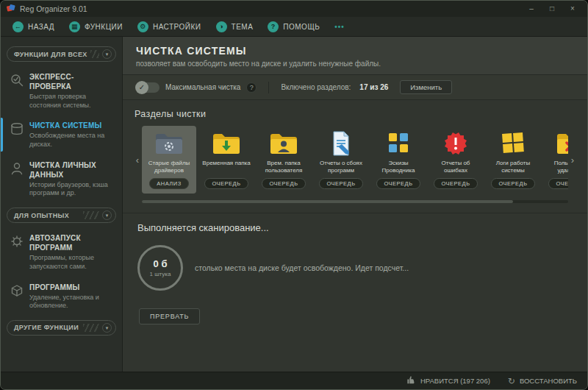 The image size is (588, 390). Describe the element at coordinates (294, 26) in the screenshot. I see `menu-item-help: ? ПОМОЩЬ` at that location.